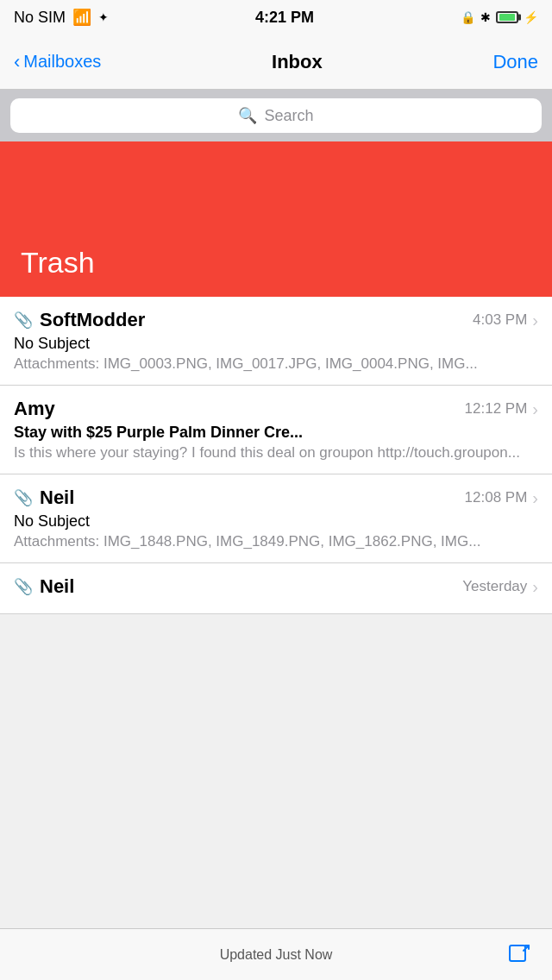  What do you see at coordinates (497, 498) in the screenshot?
I see `email-time: 12:08 PM` at bounding box center [497, 498].